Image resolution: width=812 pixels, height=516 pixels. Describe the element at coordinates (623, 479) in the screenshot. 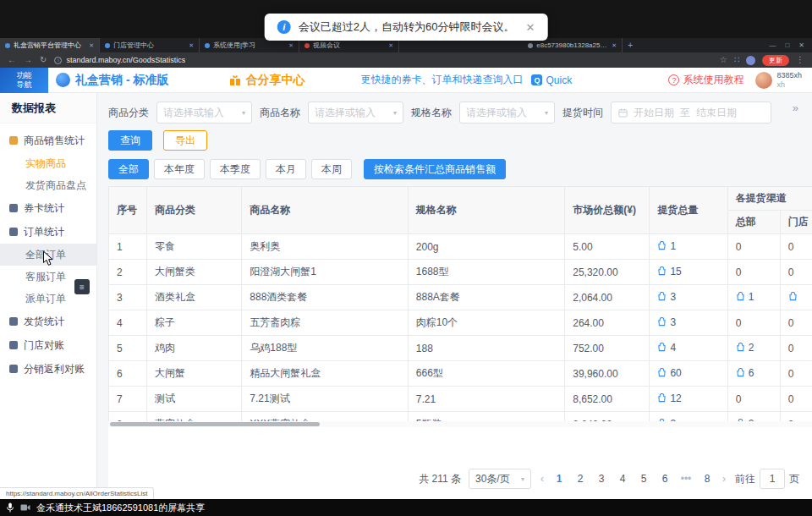

I see `page-number: 4` at that location.